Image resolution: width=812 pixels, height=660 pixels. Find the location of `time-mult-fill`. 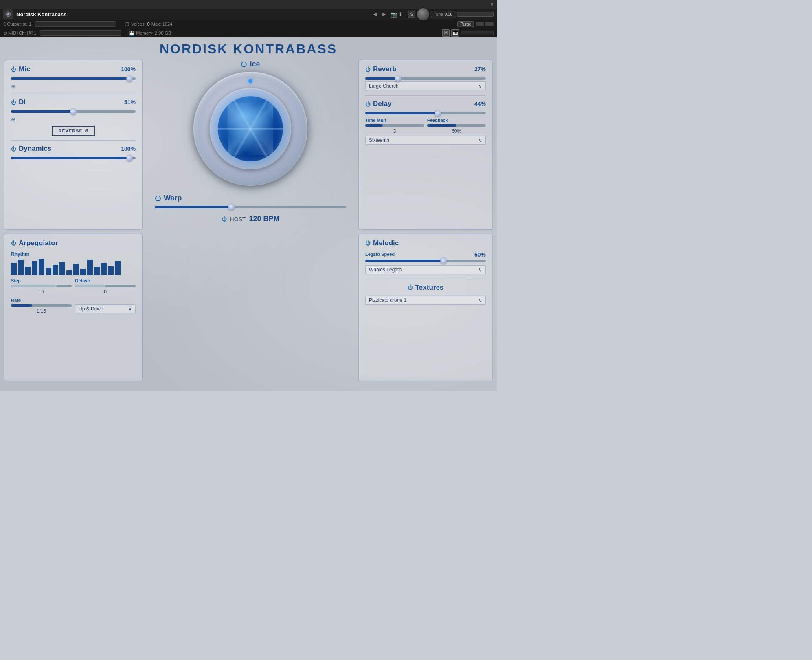

time-mult-fill is located at coordinates (374, 125).